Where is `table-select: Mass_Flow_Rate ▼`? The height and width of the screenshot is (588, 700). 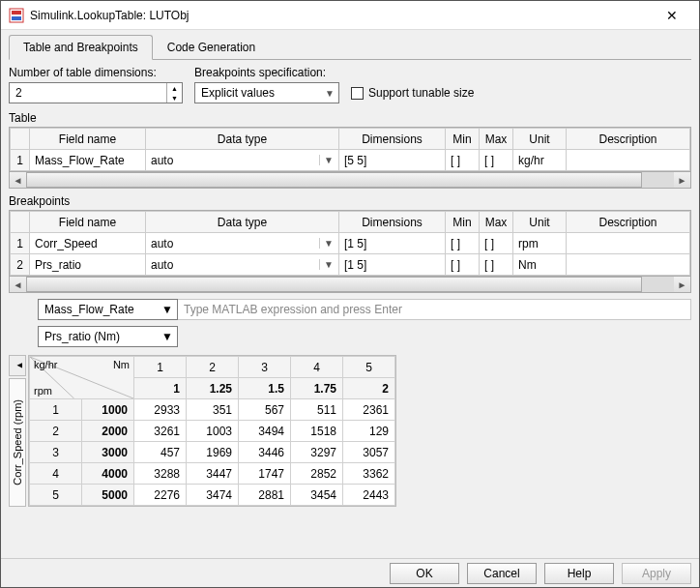
table-select: Mass_Flow_Rate ▼ is located at coordinates (108, 309).